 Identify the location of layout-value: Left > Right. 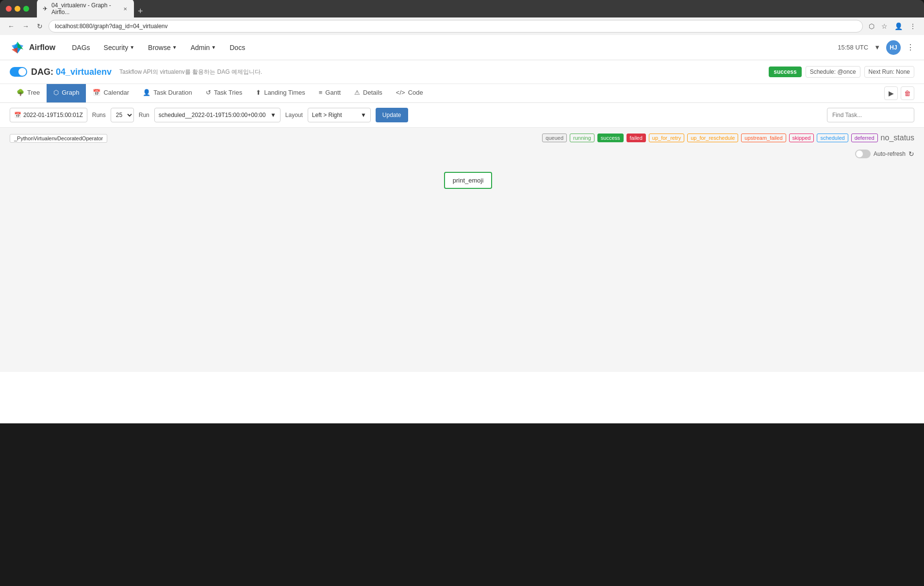
(327, 115).